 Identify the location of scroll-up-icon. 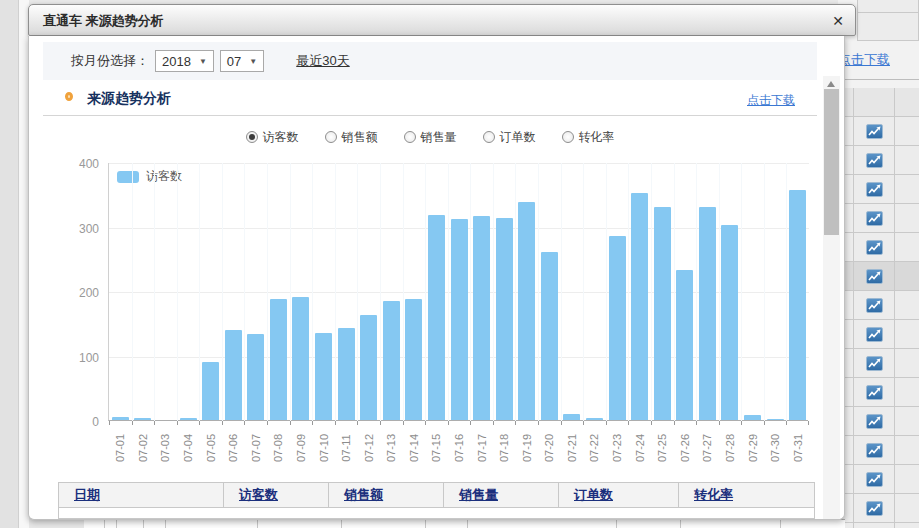
(832, 83).